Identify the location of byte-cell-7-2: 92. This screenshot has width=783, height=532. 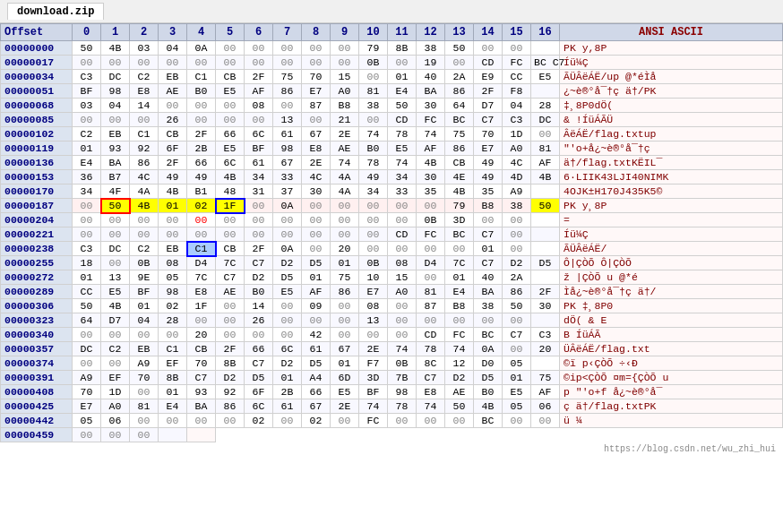
(144, 149).